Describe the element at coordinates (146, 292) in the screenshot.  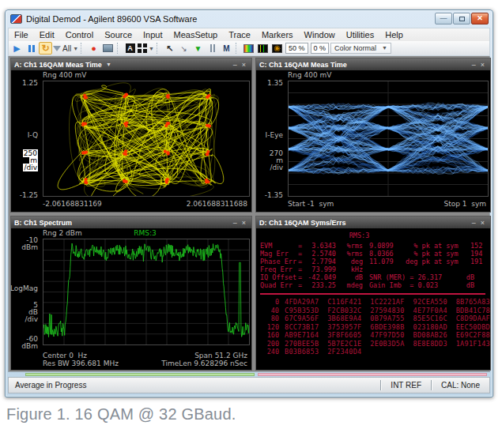
I see `spectrum-plot` at that location.